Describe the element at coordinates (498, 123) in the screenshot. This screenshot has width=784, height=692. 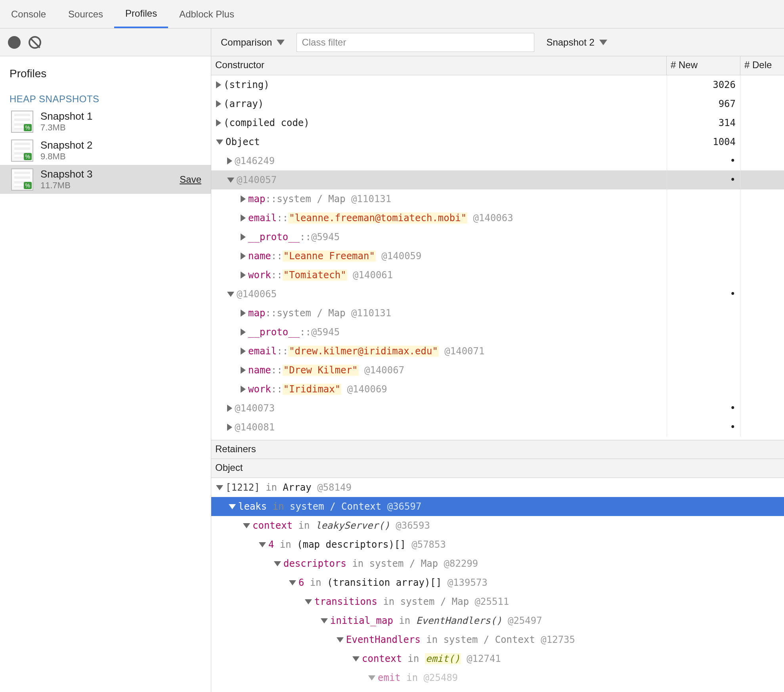
I see `tree-row-compiled: (compiled code) 314` at that location.